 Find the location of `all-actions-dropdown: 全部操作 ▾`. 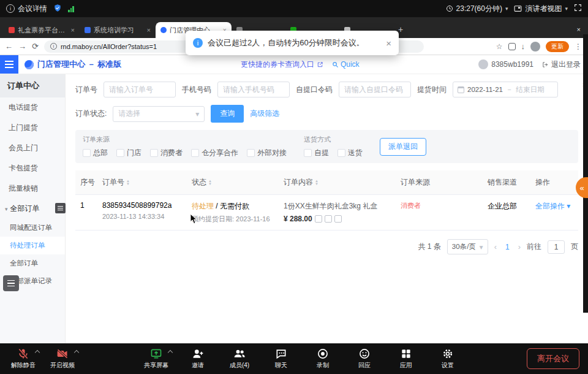

all-actions-dropdown: 全部操作 ▾ is located at coordinates (552, 206).